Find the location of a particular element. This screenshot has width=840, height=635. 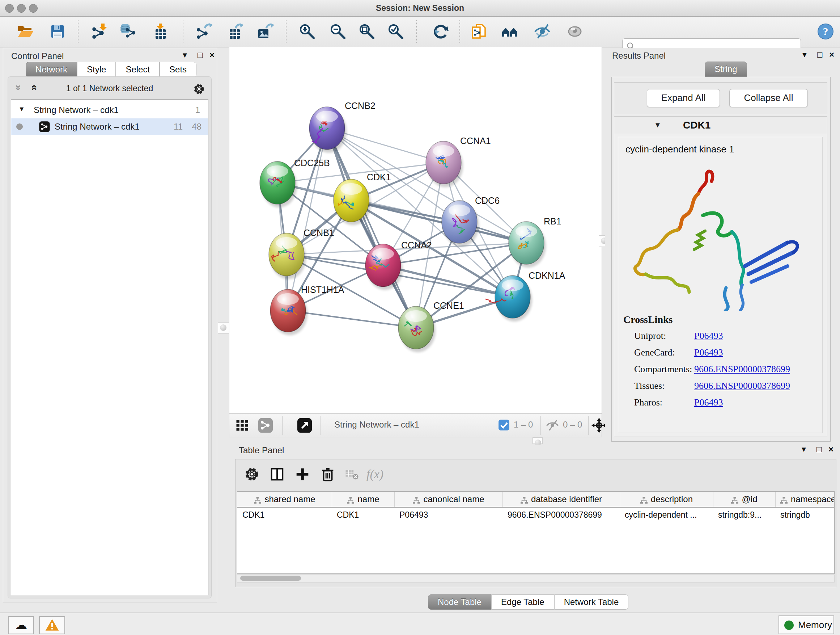

warnings-button is located at coordinates (52, 625).